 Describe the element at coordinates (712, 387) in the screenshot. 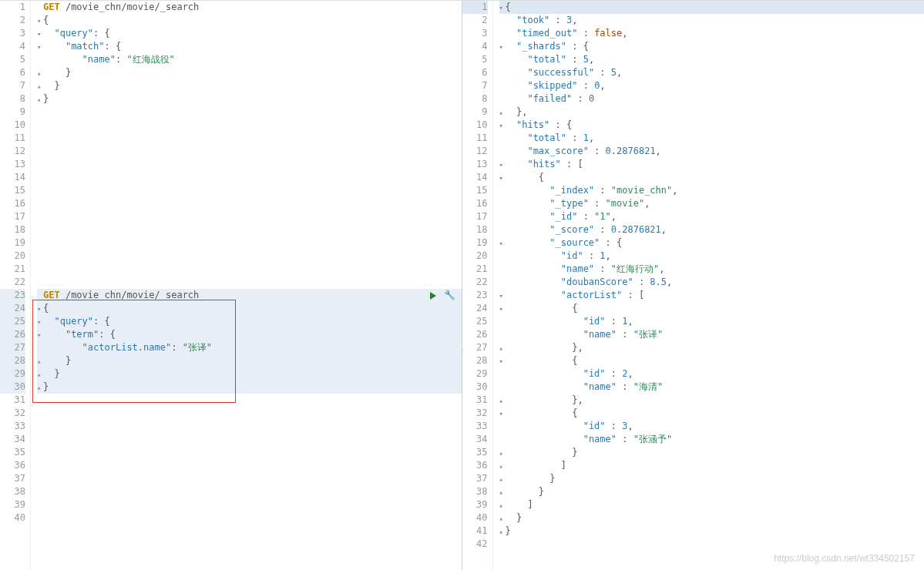

I see `code-line: "name" : "海清"` at that location.